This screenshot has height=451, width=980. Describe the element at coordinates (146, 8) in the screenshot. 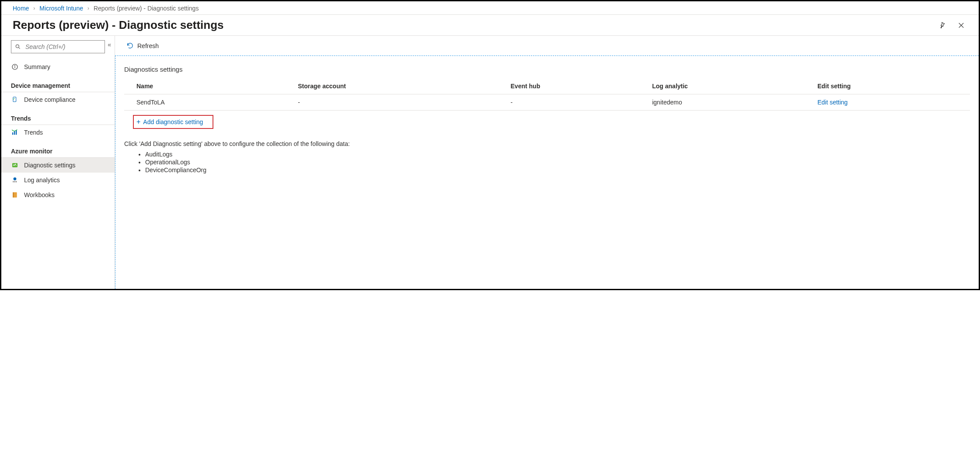

I see `breadcrumb-current: Reports (preview) - Diagnostic settings` at that location.